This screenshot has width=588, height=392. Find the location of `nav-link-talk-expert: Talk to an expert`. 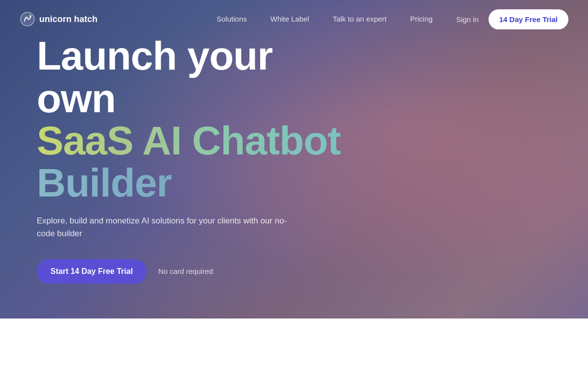

nav-link-talk-expert: Talk to an expert is located at coordinates (360, 19).